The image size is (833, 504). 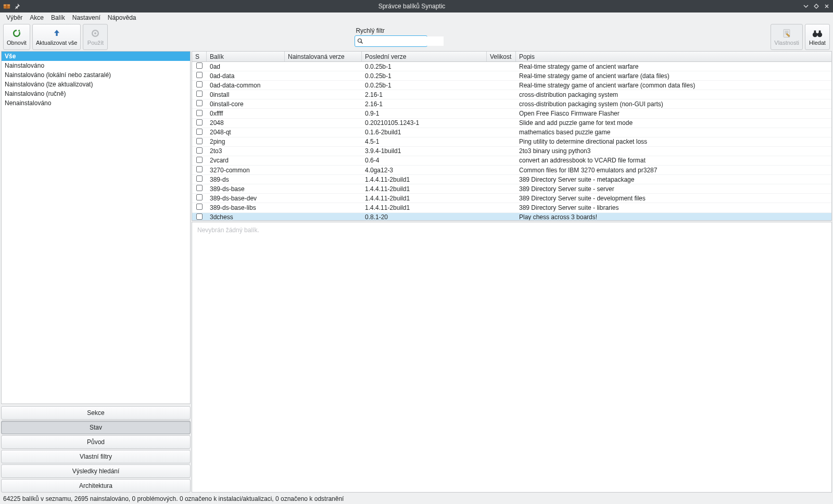 What do you see at coordinates (512, 95) in the screenshot?
I see `table-row: 0install2.16-1cross-distribution packagi…` at bounding box center [512, 95].